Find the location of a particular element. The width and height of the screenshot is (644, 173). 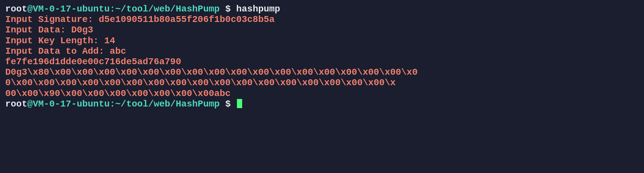

line2: Input Signature: d5e1090511b80a55f206f1b… is located at coordinates (322, 20).